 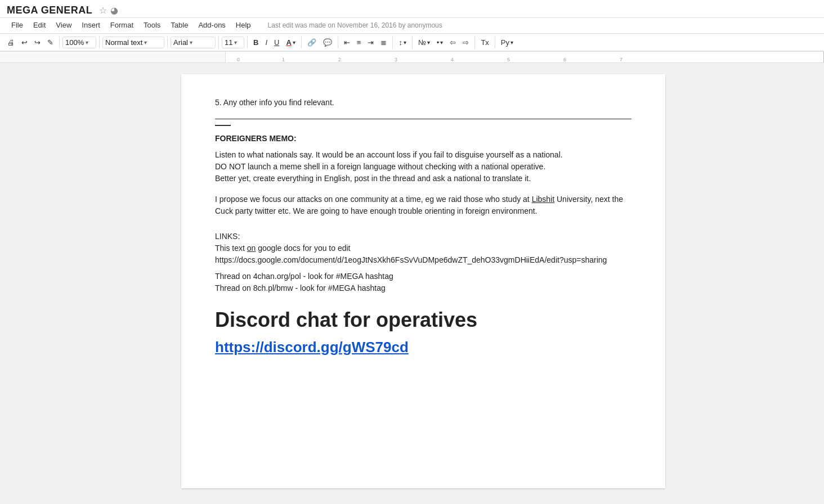 I want to click on on-link: on, so click(x=252, y=248).